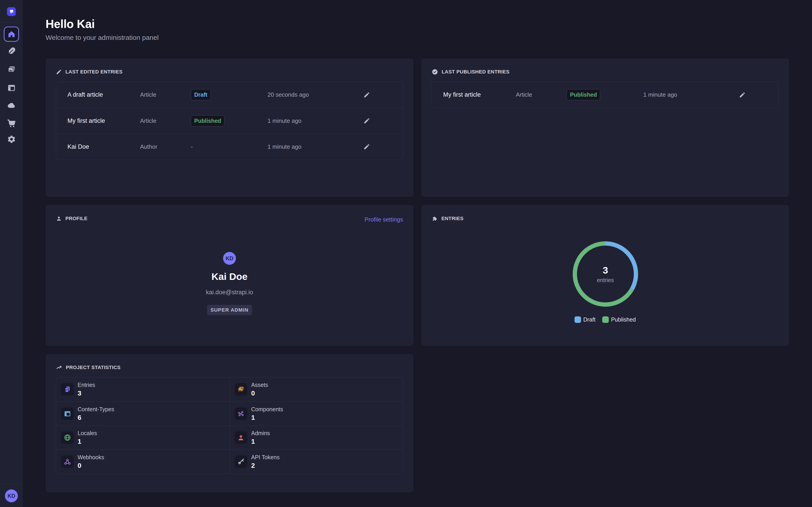 This screenshot has height=507, width=812. I want to click on stat-value: 3, so click(87, 393).